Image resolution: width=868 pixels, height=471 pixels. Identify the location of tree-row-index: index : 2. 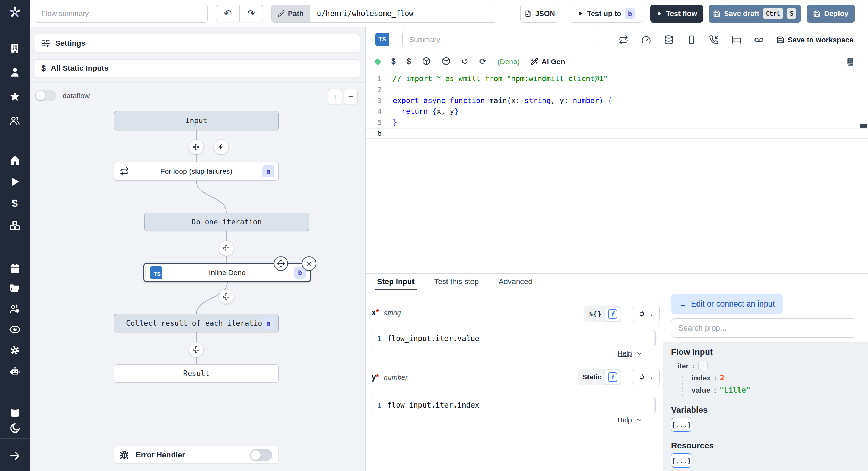
(776, 378).